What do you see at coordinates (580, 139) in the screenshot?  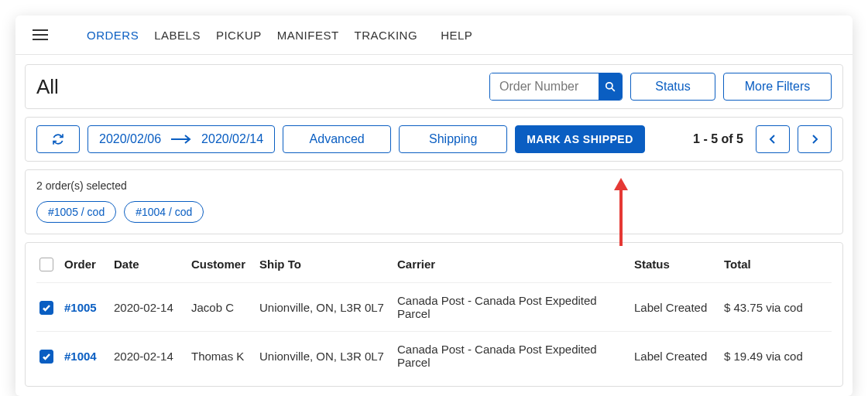 I see `mark-as-shipped-button: MARK AS SHIPPED` at bounding box center [580, 139].